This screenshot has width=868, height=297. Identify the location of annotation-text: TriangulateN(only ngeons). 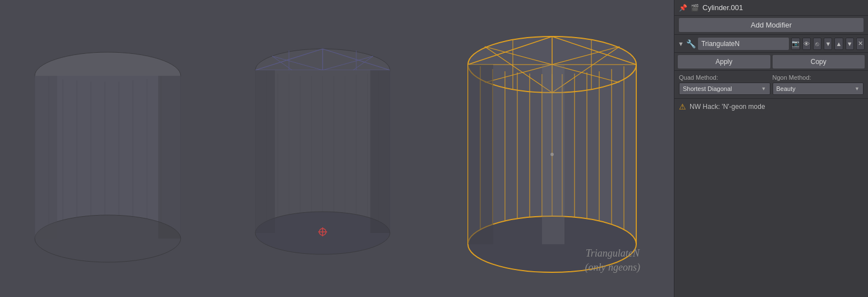
(613, 261).